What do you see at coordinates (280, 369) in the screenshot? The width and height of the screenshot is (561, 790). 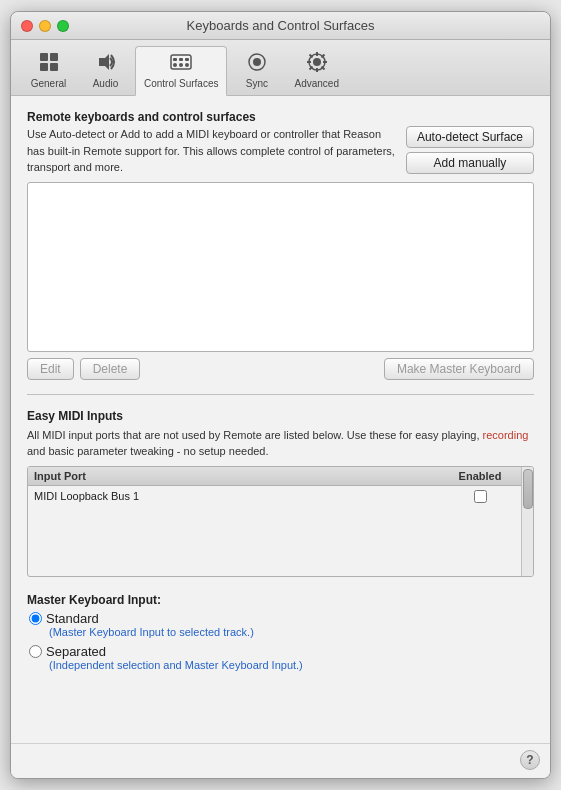 I see `bottom-buttons: Edit Delete Make Master Keyboard` at bounding box center [280, 369].